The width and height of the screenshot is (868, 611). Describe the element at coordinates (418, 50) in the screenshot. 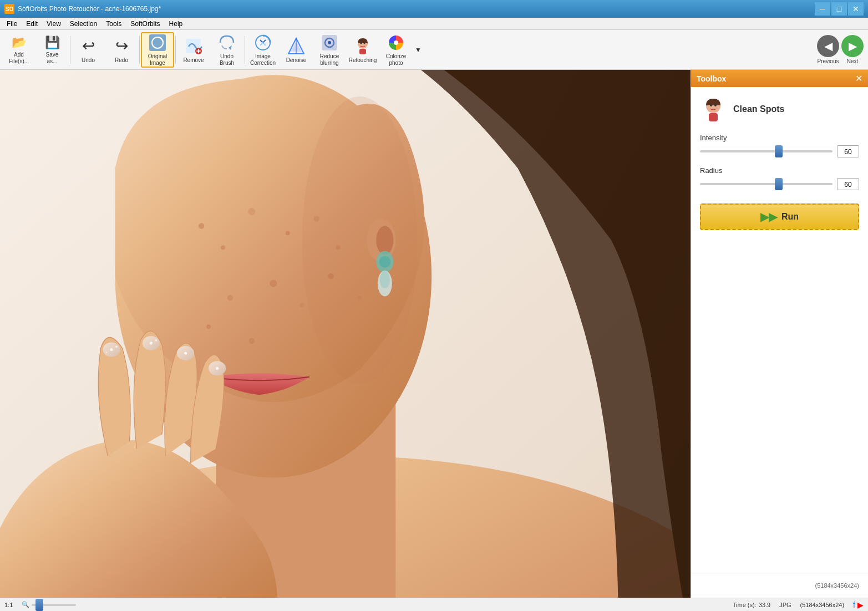

I see `dropdown-icon: ▼` at that location.